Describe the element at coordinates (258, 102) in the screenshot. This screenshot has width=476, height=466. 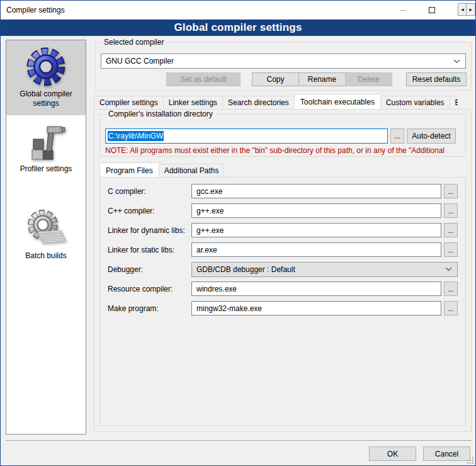
I see `tab-search-directories: Search directories` at that location.